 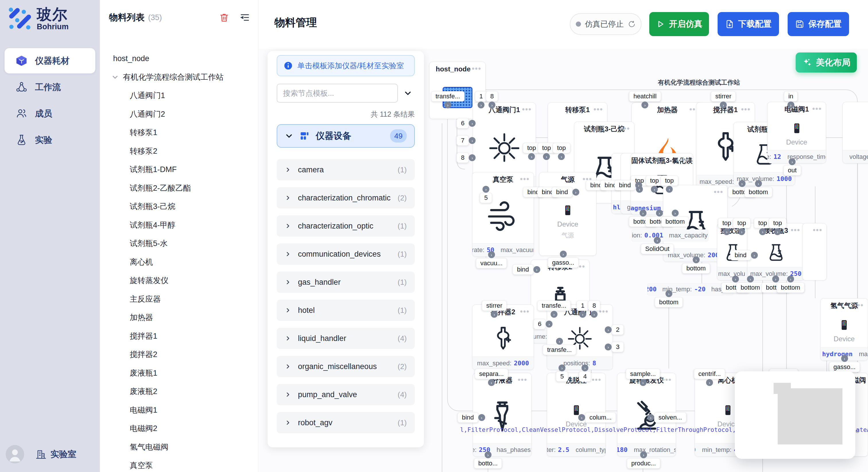 I want to click on tree-item: 氢气电磁阀, so click(x=179, y=447).